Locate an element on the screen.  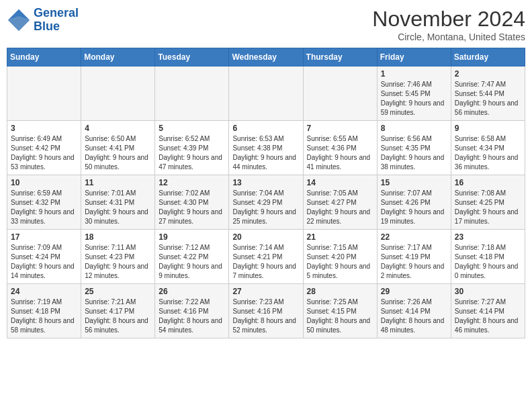
calendar-week-row: 17Sunrise: 7:09 AM Sunset: 4:24 PM Dayli… is located at coordinates (266, 257).